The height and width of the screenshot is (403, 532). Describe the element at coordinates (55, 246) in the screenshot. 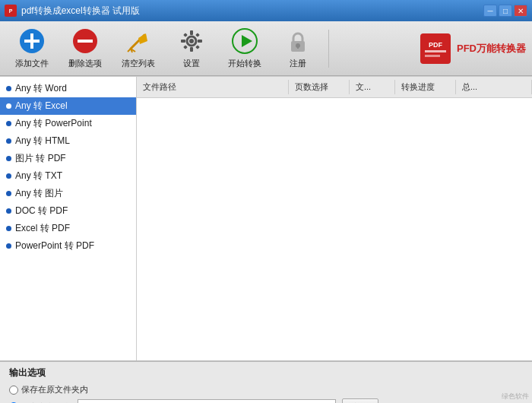

I see `sidebar-item-label: PowerPoint 转 PDF` at that location.